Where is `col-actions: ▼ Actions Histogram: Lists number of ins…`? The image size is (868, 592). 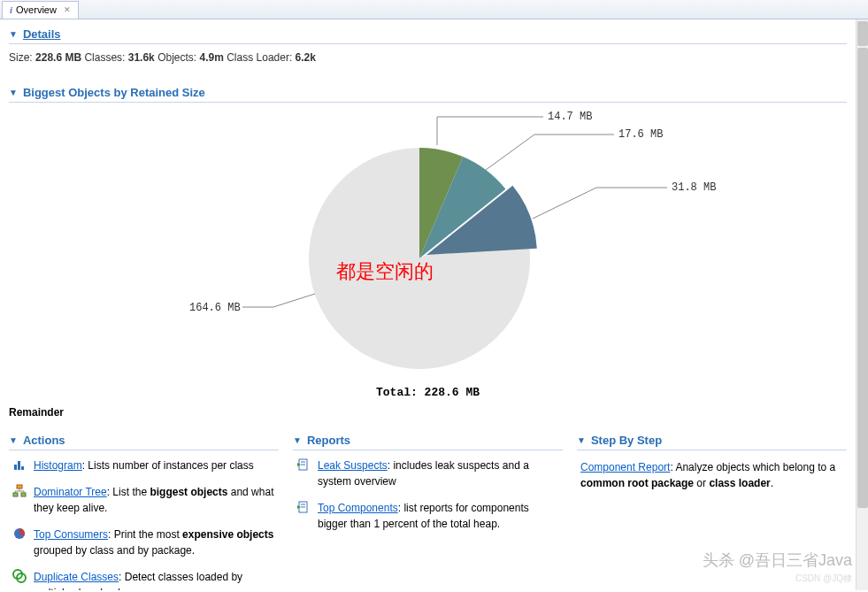
col-actions: ▼ Actions Histogram: Lists number of ins… is located at coordinates (143, 511).